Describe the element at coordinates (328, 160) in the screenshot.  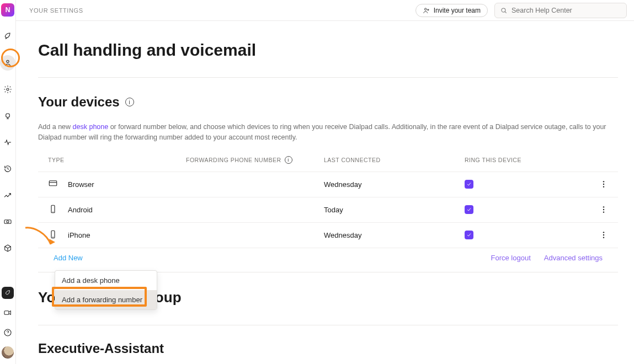
I see `devices-table-header: TYPE FORWARDING PHONE NUMBER i LAST CONN…` at that location.